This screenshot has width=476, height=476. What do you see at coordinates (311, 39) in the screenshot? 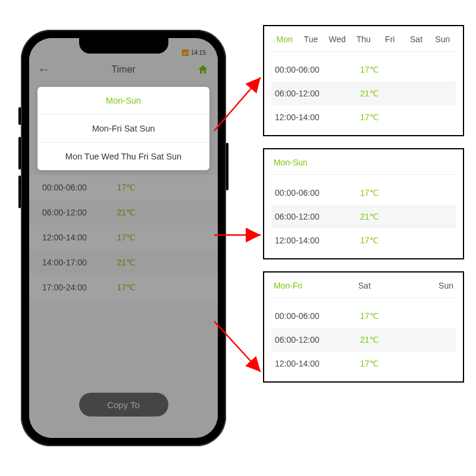
I see `tab-tue: Tue` at bounding box center [311, 39].